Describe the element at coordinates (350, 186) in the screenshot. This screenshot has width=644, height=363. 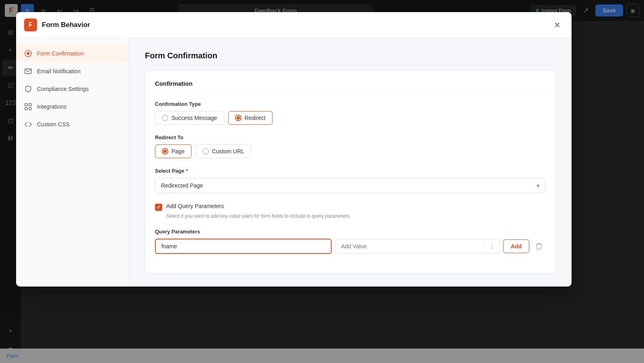
I see `select-page-wrapper: Redirected Page ▾` at that location.